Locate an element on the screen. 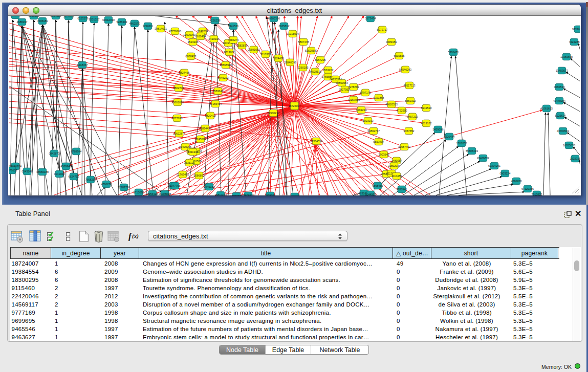  svg-text: 7295181 is located at coordinates (43, 21).